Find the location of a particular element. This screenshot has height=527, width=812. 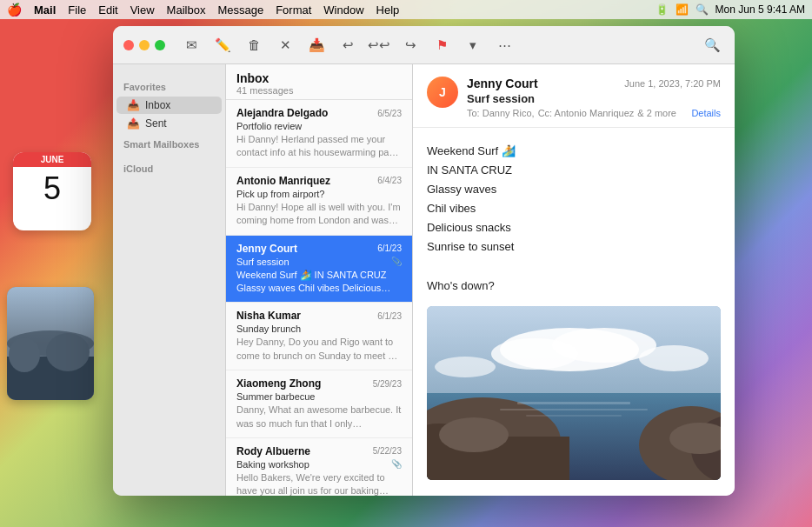

email-sender-row: Jenny Court June 1, 2023, 7:20 PM is located at coordinates (594, 83).